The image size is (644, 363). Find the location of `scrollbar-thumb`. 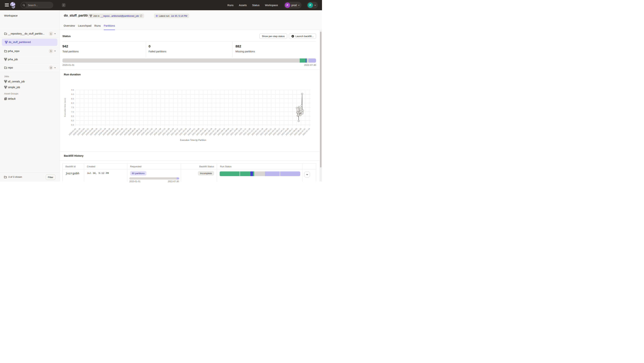

scrollbar-thumb is located at coordinates (321, 100).